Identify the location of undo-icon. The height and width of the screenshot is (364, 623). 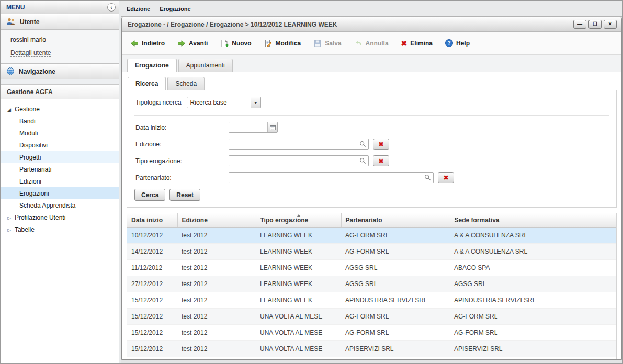
(358, 43).